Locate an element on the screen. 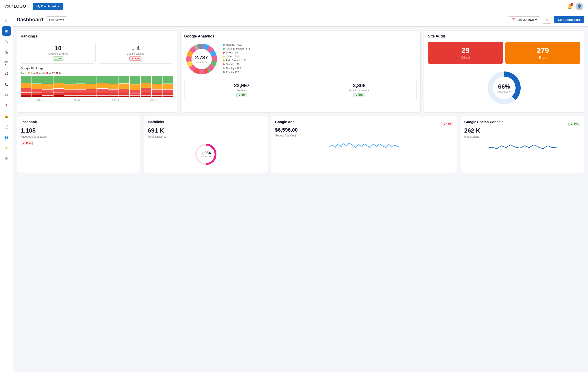  bottom-grid: Facebook 1,105 Facebook Total Likes ▼ 49… is located at coordinates (300, 145).